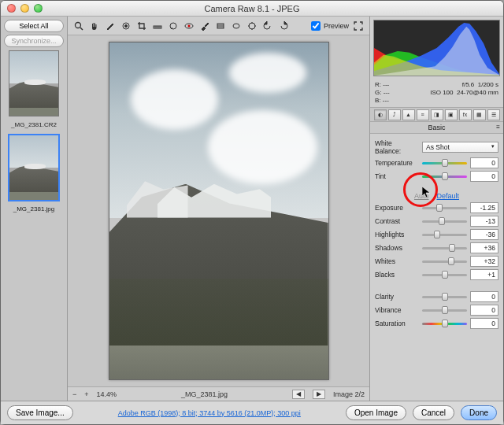 The width and height of the screenshot is (504, 425). I want to click on tab-fx-icon: fx, so click(465, 115).